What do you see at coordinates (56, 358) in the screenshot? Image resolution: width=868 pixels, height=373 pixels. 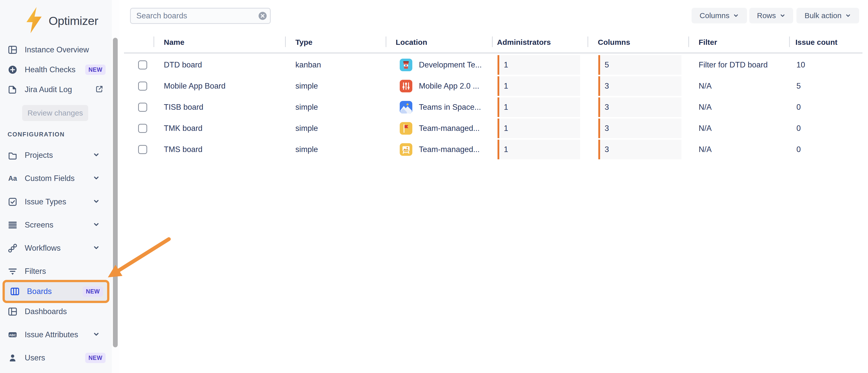 I see `sidebar-item-users: Users NEW` at bounding box center [56, 358].